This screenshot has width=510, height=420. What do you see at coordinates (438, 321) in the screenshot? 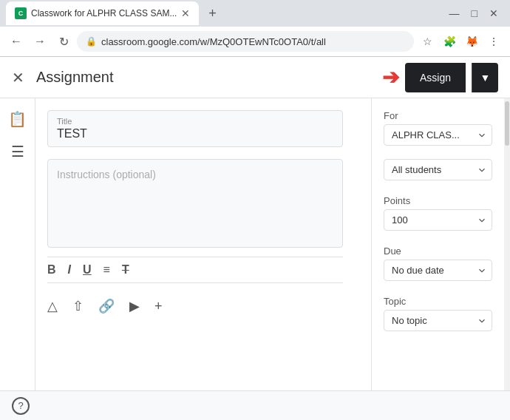
I see `topic-select: No topic` at bounding box center [438, 321].